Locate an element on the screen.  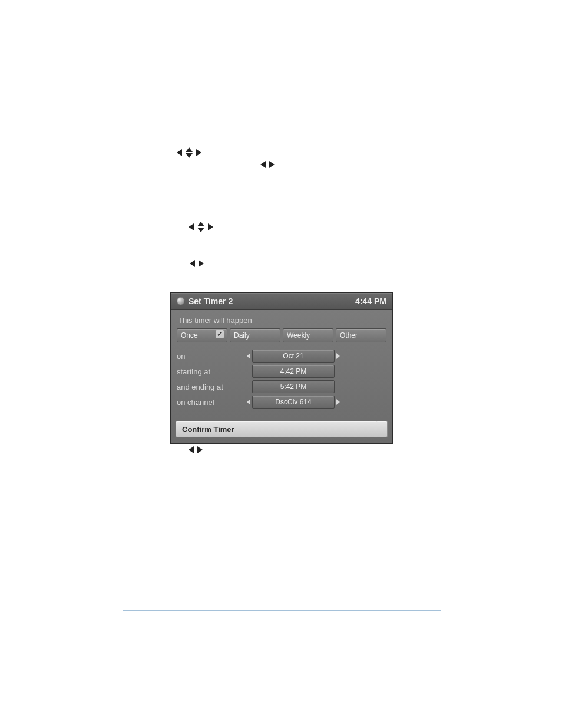
date-value: Oct 21 is located at coordinates (293, 356).